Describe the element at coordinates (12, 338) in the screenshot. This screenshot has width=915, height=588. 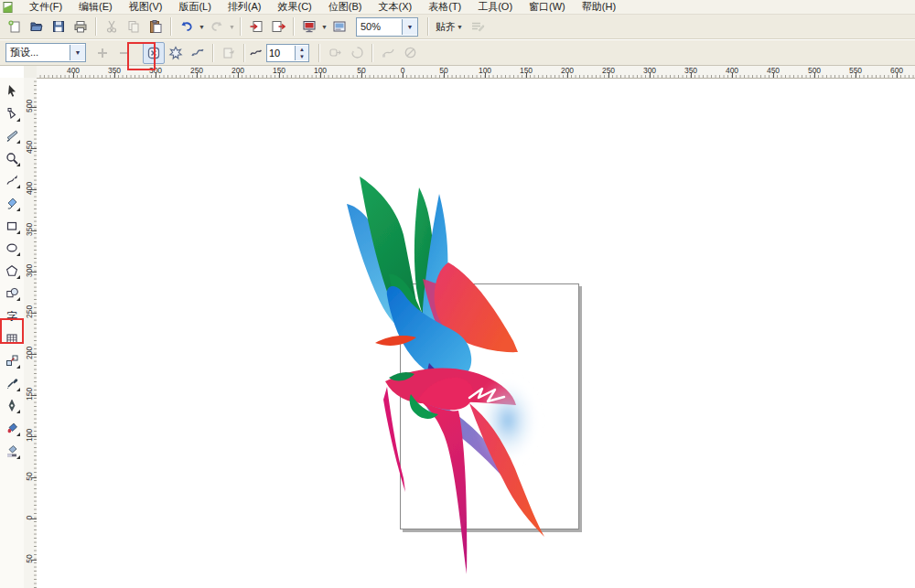
I see `table-tool-icon` at that location.